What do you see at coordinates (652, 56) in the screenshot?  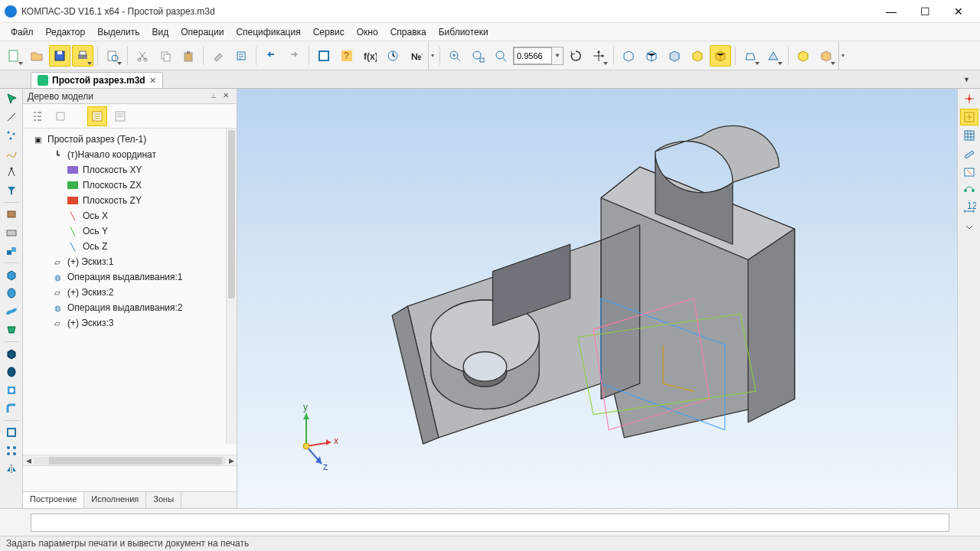 I see `hidden-lines-button` at bounding box center [652, 56].